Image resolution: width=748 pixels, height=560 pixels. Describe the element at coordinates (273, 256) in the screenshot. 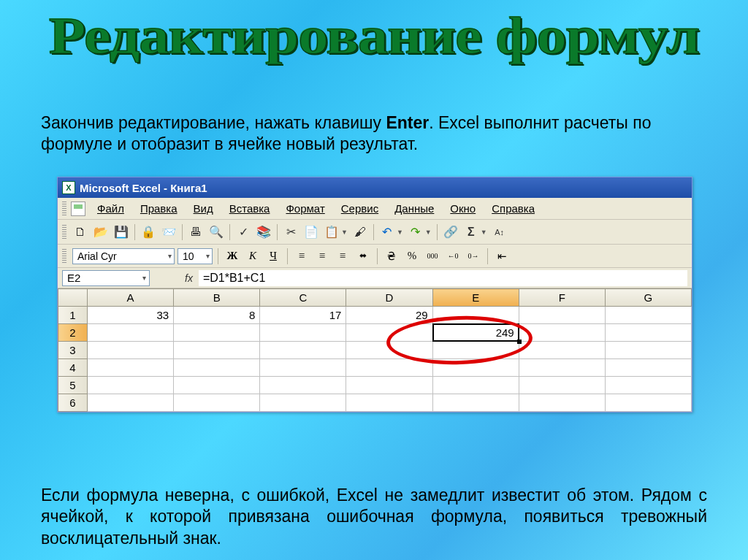

I see `underline-button: Ч` at that location.